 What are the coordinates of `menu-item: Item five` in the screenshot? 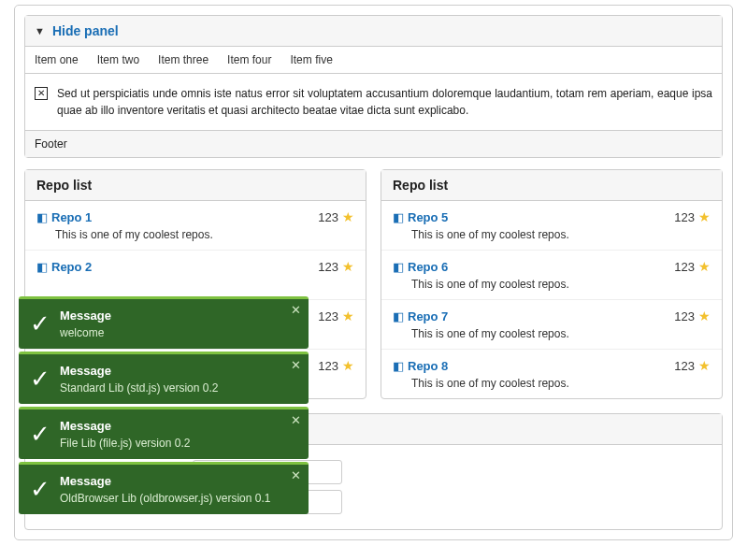 It's located at (310, 60).